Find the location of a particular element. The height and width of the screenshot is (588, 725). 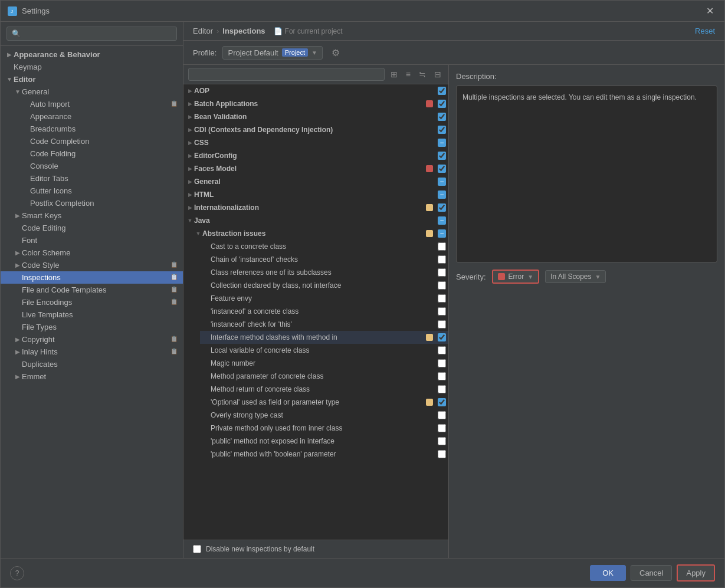

sidebar-item-editor: ▼ Editor is located at coordinates (92, 79).